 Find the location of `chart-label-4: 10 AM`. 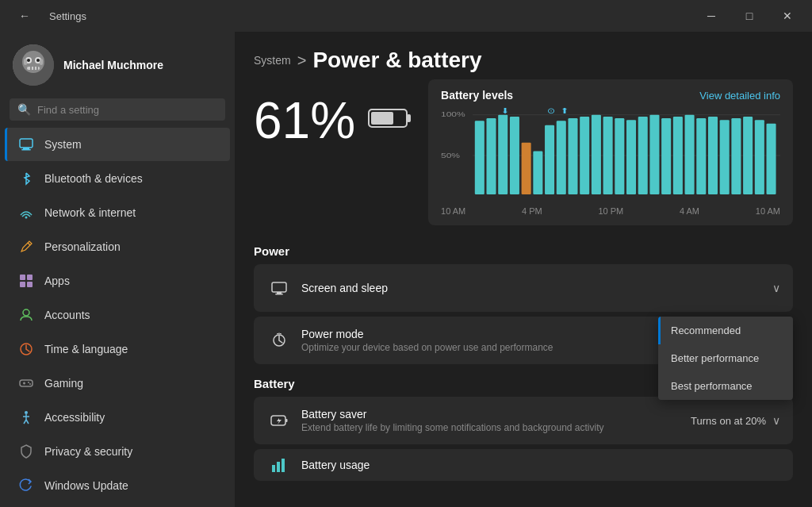

chart-label-4: 10 AM is located at coordinates (768, 211).